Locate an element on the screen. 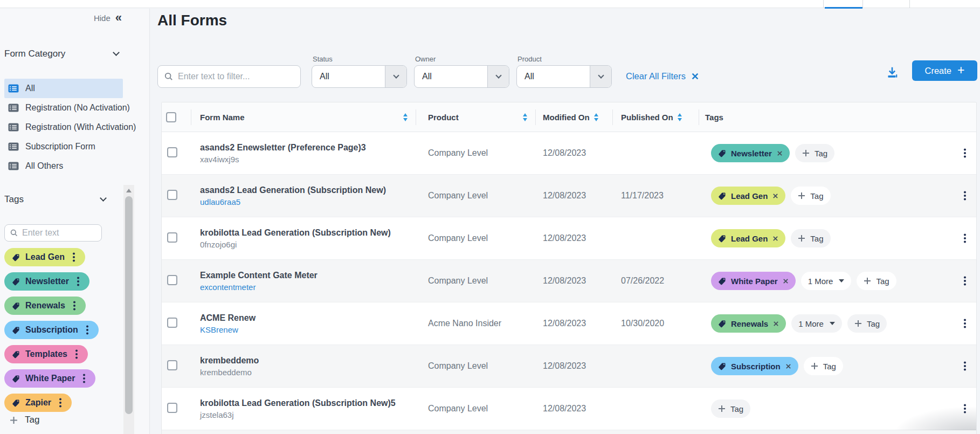 This screenshot has width=980, height=434. form-list-icon is located at coordinates (13, 127).